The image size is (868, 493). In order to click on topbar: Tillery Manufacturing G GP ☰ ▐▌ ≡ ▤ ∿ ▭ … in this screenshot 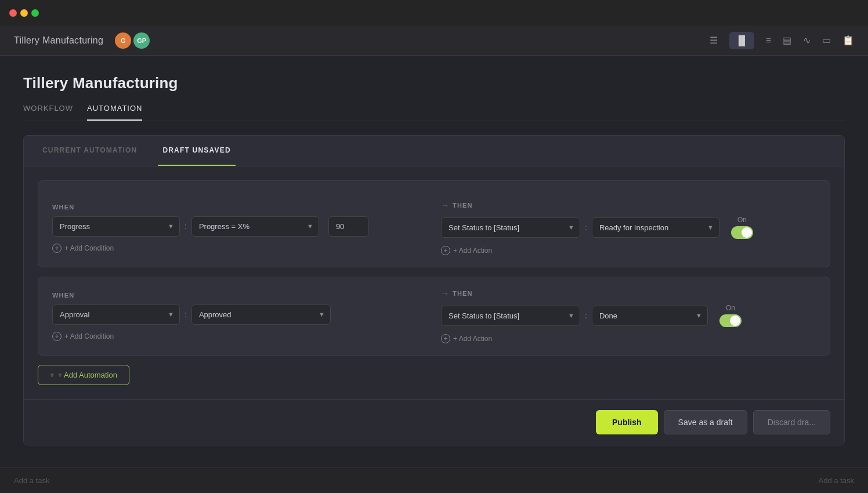, I will do `click(434, 41)`.